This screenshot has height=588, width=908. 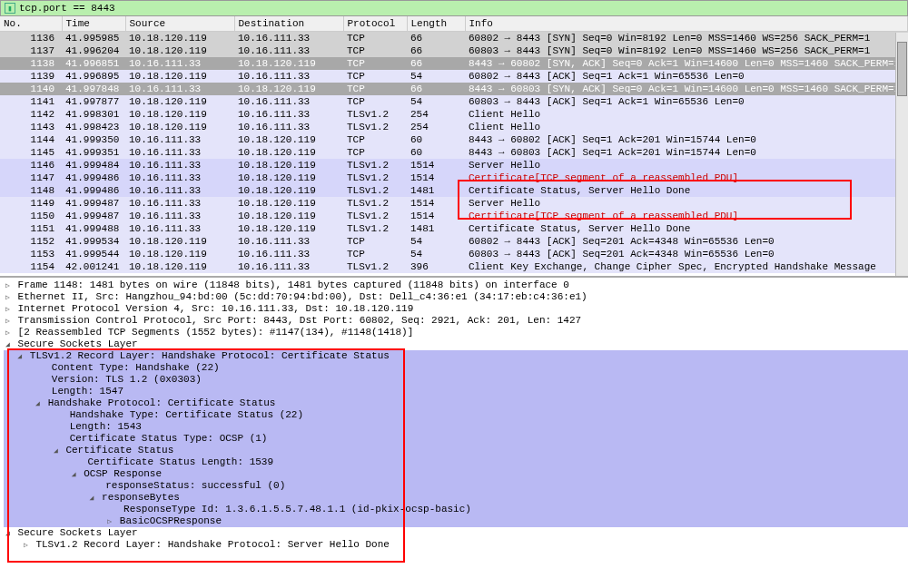 What do you see at coordinates (87, 391) in the screenshot?
I see `detail-rec-length: Length: 1547` at bounding box center [87, 391].